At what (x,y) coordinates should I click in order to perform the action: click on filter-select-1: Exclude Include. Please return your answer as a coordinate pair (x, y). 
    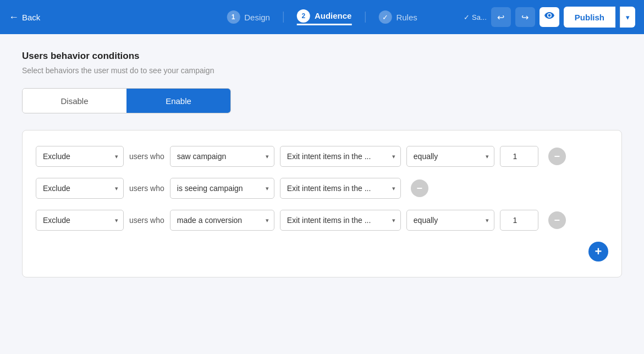
    Looking at the image, I should click on (80, 156).